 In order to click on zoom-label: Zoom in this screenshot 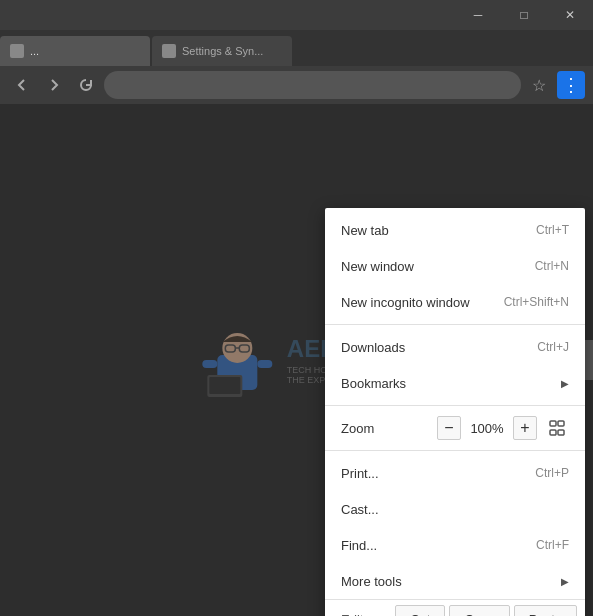, I will do `click(358, 428)`.